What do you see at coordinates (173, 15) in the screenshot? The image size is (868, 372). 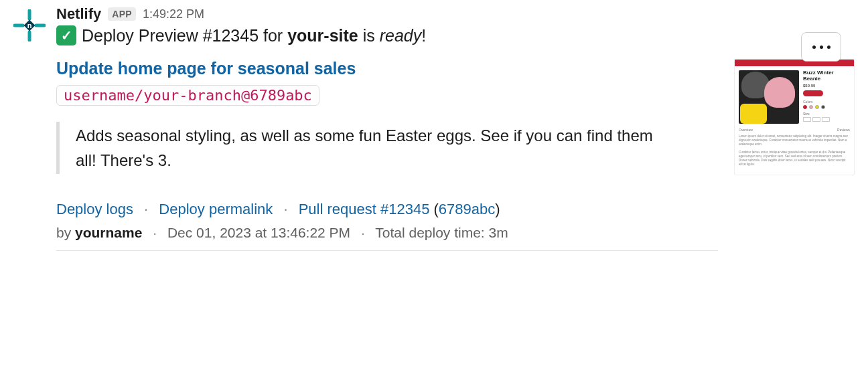 I see `message-timestamp: 1:49:22 PM` at bounding box center [173, 15].